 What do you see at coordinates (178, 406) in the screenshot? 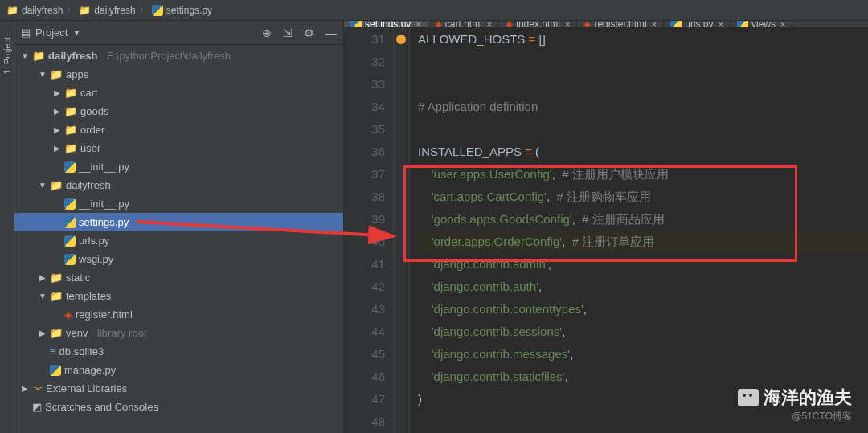
I see `scratches-and-consoles: ◩ Scratches and Consoles` at bounding box center [178, 406].